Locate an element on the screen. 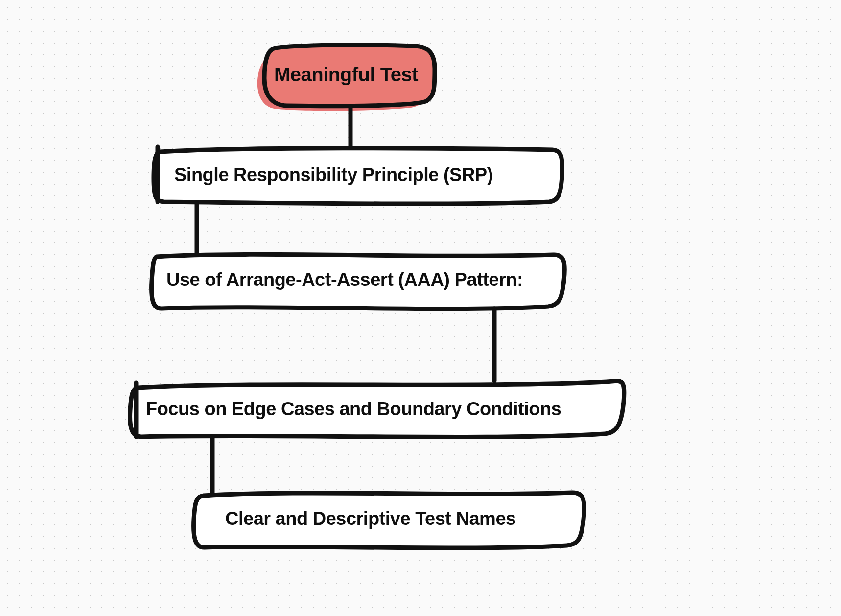 The height and width of the screenshot is (616, 841). node-2-label: Use of Arrange-Act-Assert (AAA) Pattern: is located at coordinates (345, 280).